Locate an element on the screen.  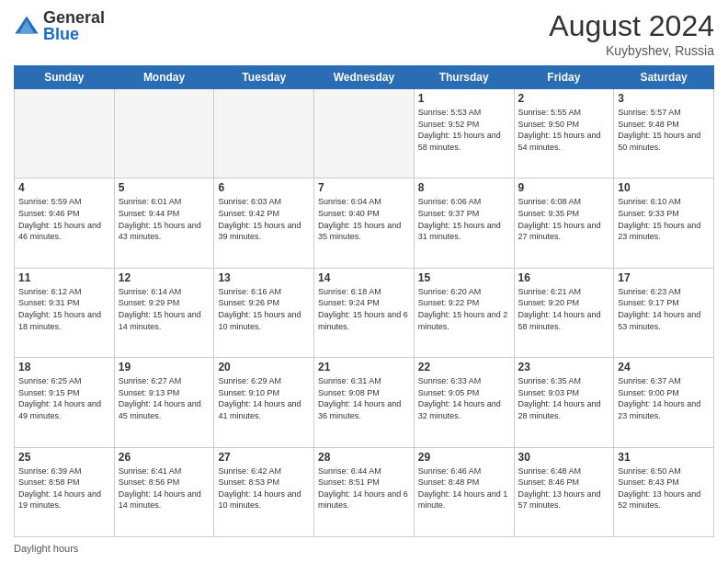
calendar-cell: 16Sunrise: 6:21 AM Sunset: 9:20 PM Dayli… is located at coordinates (564, 313).